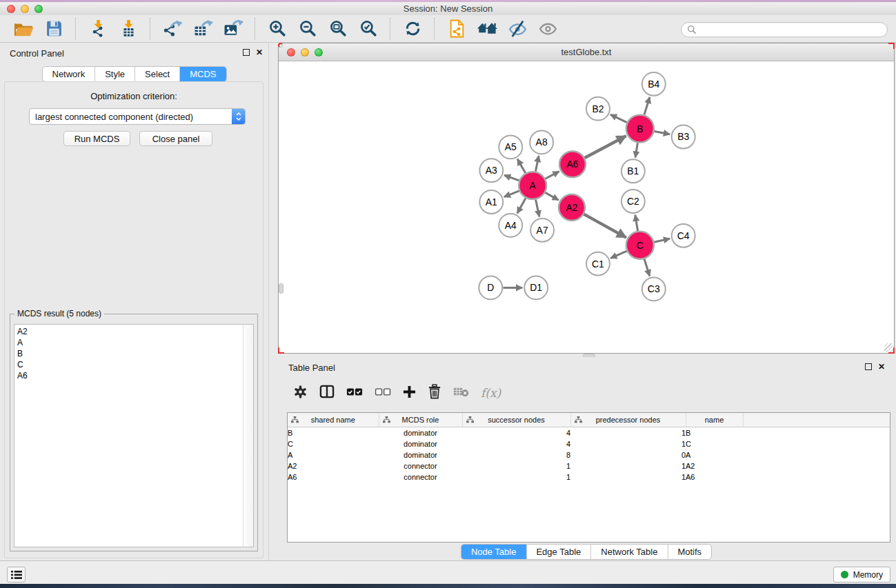  What do you see at coordinates (137, 116) in the screenshot?
I see `optimization-criterion-dropdown: largest connected component (directed)` at bounding box center [137, 116].